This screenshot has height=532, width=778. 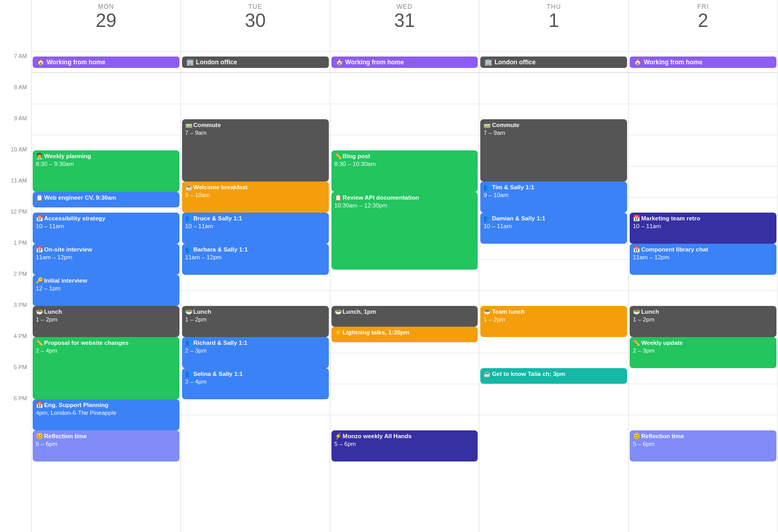 I want to click on day-name: THU, so click(x=554, y=7).